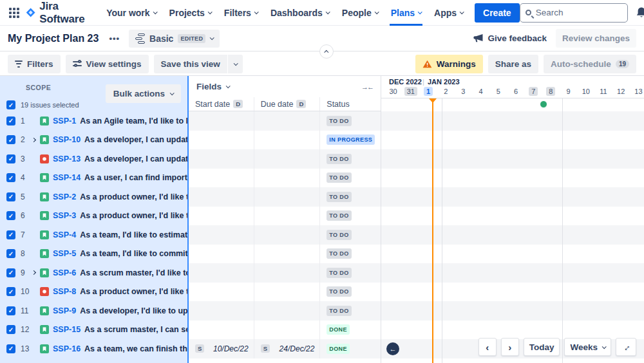  I want to click on scope-row-ssp-16: ✓13SSP-16As a team, we can finish the sp…, so click(94, 349).